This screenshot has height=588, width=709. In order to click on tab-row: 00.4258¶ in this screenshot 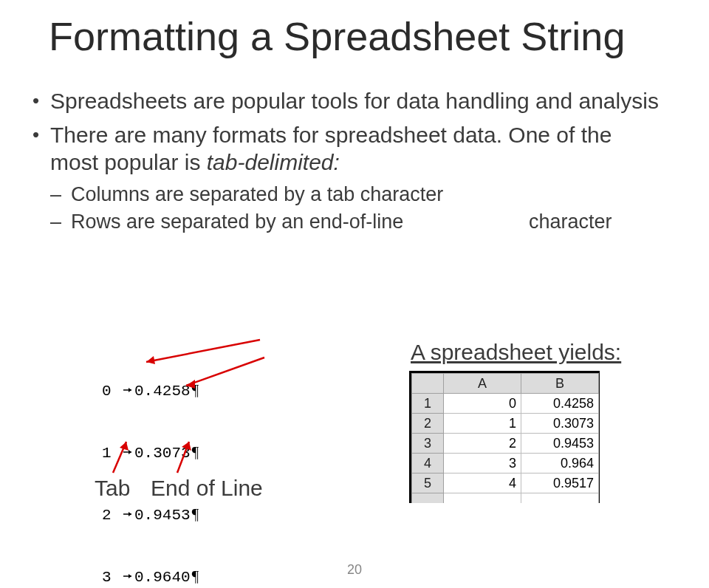, I will do `click(151, 390)`.